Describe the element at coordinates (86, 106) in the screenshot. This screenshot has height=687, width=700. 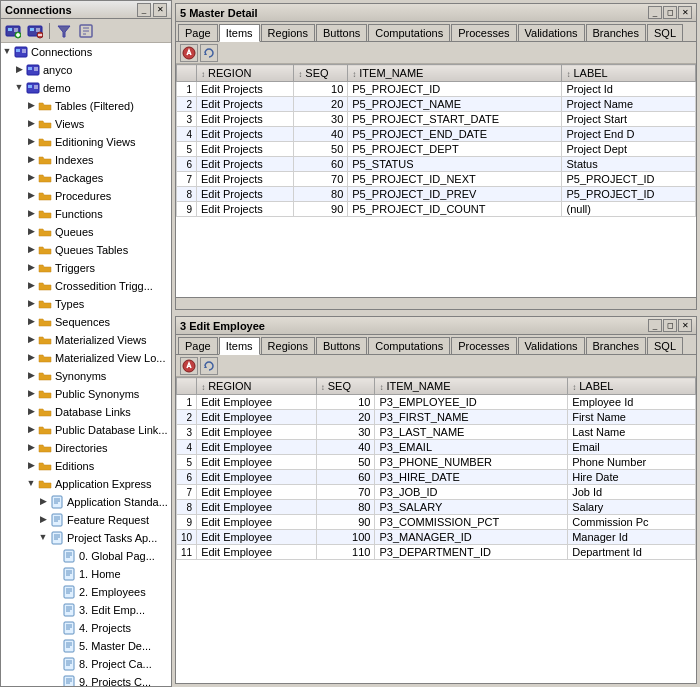
I see `tree-item-tables-filtered: ▶Tables (Filtered)` at that location.